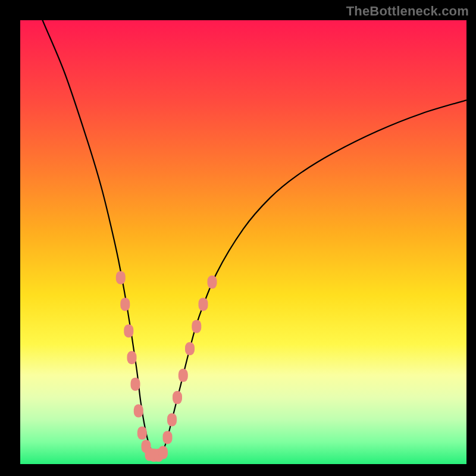 Image resolution: width=476 pixels, height=476 pixels. Describe the element at coordinates (167, 367) in the screenshot. I see `highlight-dots` at that location.